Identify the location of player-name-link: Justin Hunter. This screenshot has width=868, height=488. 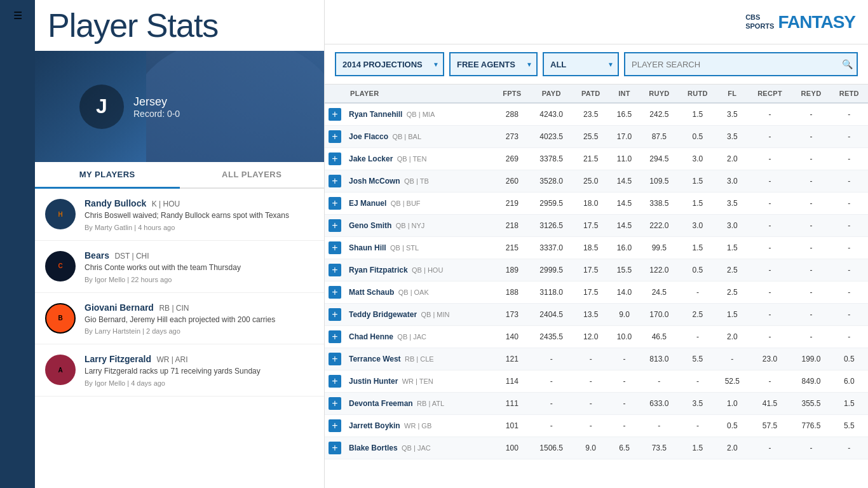
(374, 381).